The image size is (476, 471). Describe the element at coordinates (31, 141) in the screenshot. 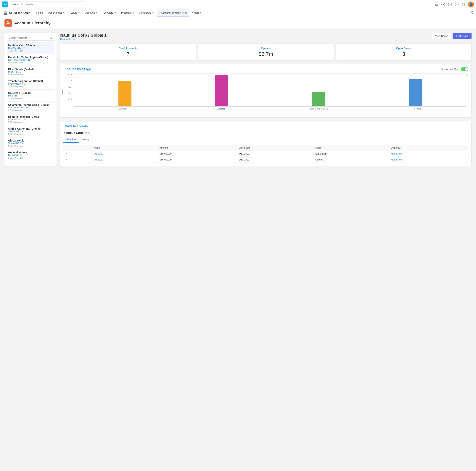

I see `account-item-name: Global Media` at that location.